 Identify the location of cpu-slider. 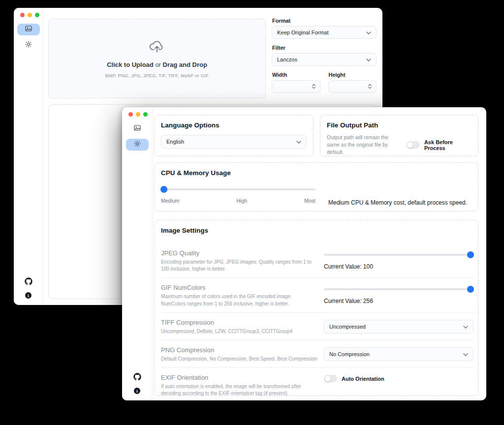
(238, 189).